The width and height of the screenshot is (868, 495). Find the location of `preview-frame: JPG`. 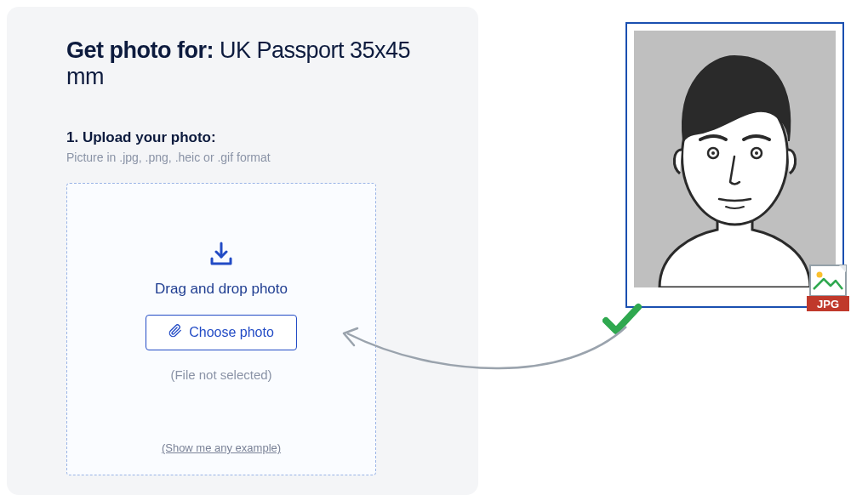

preview-frame: JPG is located at coordinates (735, 165).